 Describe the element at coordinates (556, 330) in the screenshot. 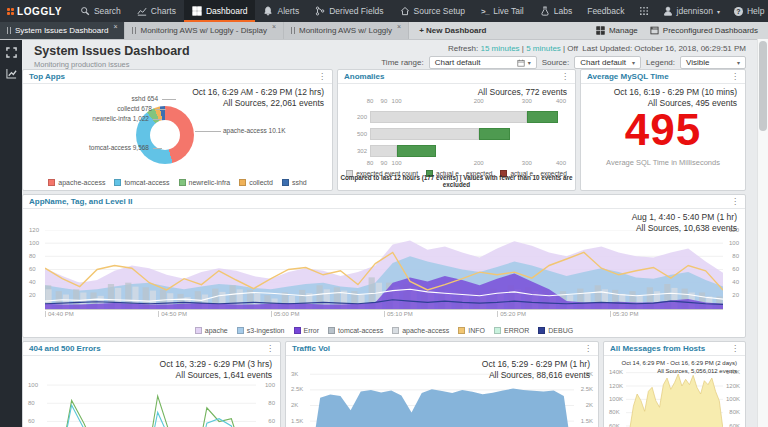

I see `legend-item-debug: DEBUG` at that location.